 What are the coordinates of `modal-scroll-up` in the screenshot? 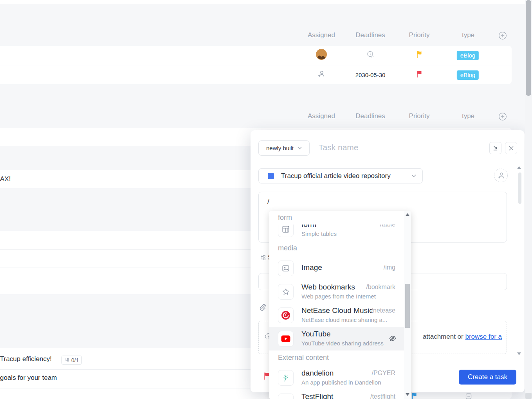 It's located at (519, 167).